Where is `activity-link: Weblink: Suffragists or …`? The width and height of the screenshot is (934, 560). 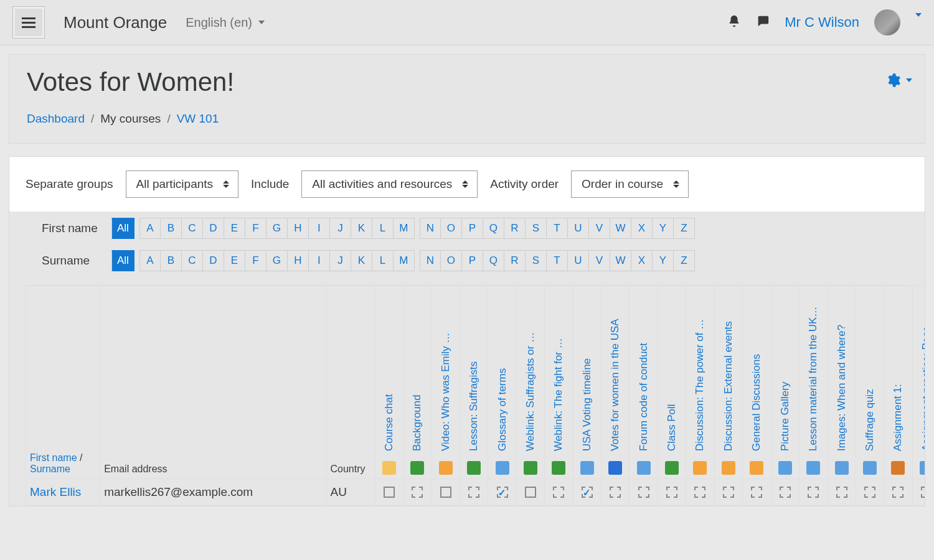 activity-link: Weblink: Suffragists or … is located at coordinates (531, 392).